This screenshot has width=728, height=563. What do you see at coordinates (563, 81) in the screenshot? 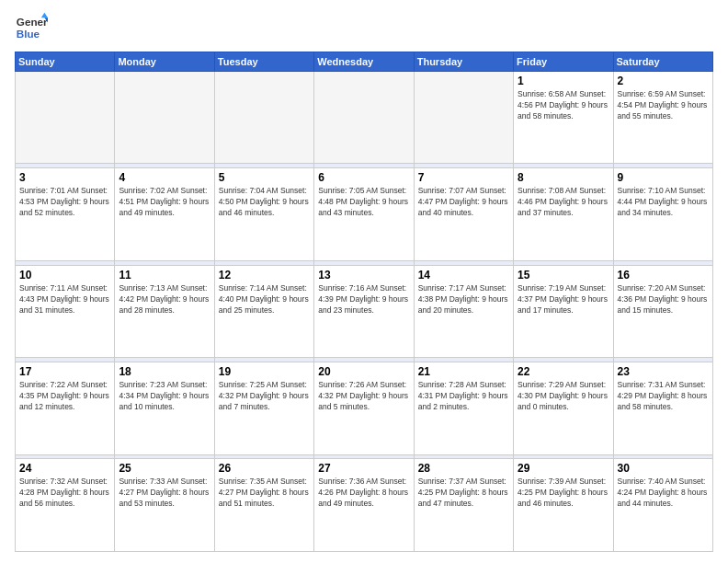
I see `day-number: 1` at bounding box center [563, 81].